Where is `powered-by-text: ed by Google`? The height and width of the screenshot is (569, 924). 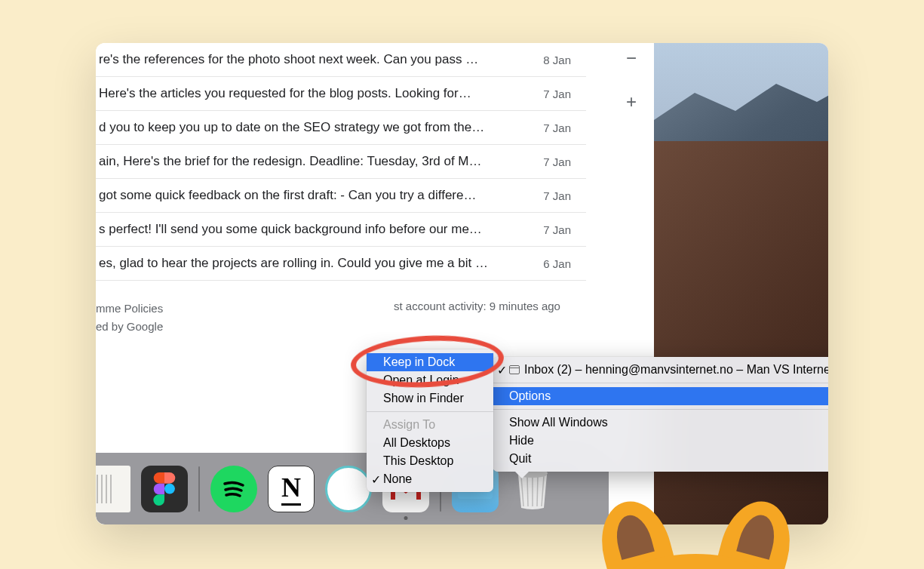
powered-by-text: ed by Google is located at coordinates (130, 327).